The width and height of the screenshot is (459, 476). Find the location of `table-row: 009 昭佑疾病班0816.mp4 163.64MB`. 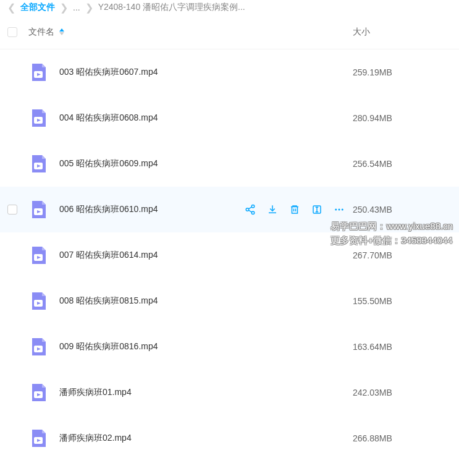

table-row: 009 昭佑疾病班0816.mp4 163.64MB is located at coordinates (230, 347).